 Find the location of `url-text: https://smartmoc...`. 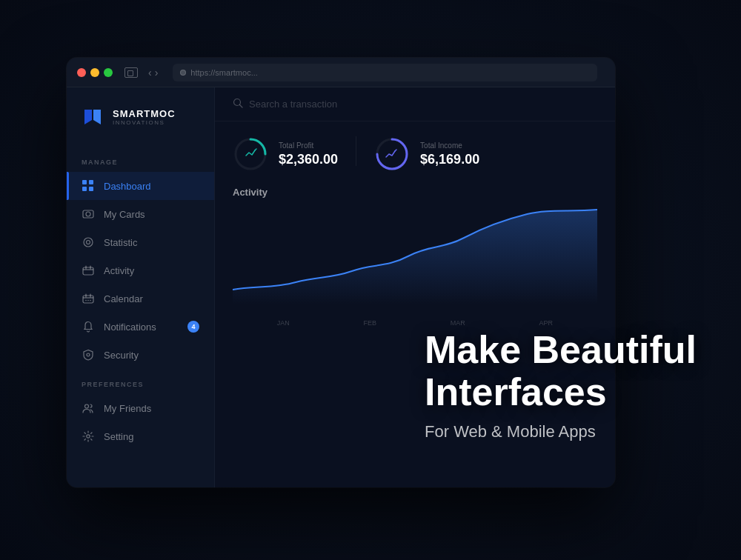

url-text: https://smartmoc... is located at coordinates (224, 73).